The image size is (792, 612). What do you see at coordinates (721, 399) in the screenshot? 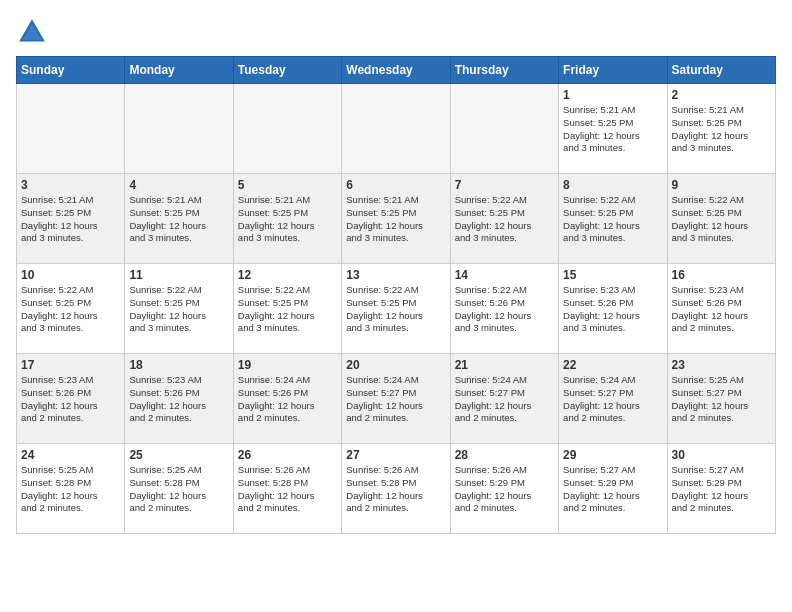
I see `day-cell: 23Sunrise: 5:25 AM Sunset: 5:27 PM Dayli…` at bounding box center [721, 399].